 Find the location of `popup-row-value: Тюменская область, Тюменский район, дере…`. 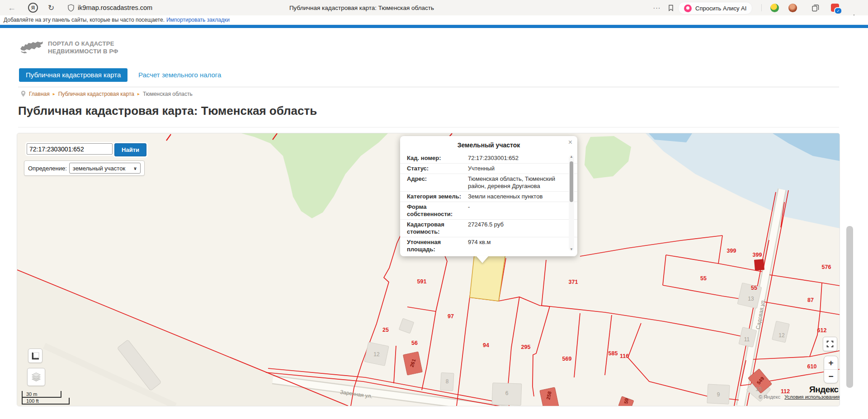

popup-row-value: Тюменская область, Тюменский район, дере… is located at coordinates (522, 183).